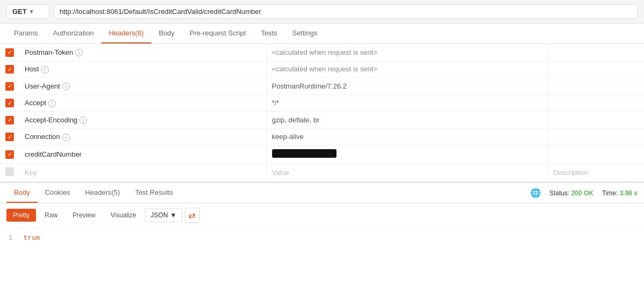 Image resolution: width=644 pixels, height=293 pixels. What do you see at coordinates (218, 33) in the screenshot?
I see `tab-prerequest: Pre-request Script` at bounding box center [218, 33].